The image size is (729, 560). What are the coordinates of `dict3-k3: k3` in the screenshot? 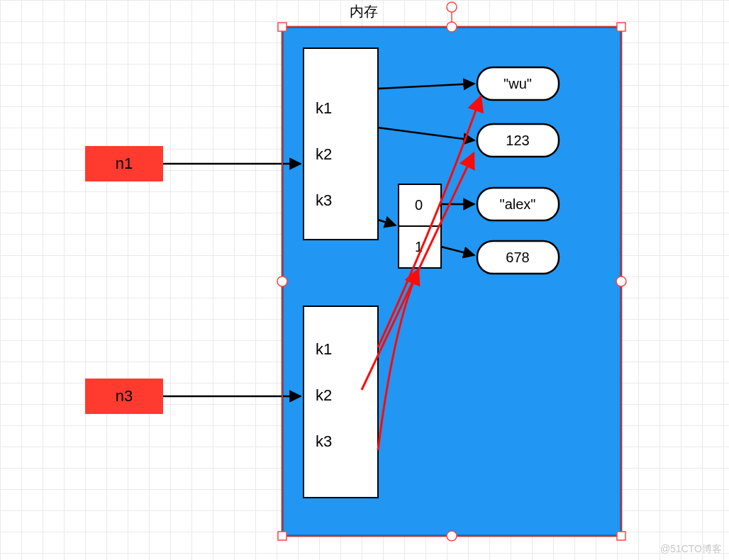 It's located at (323, 441).